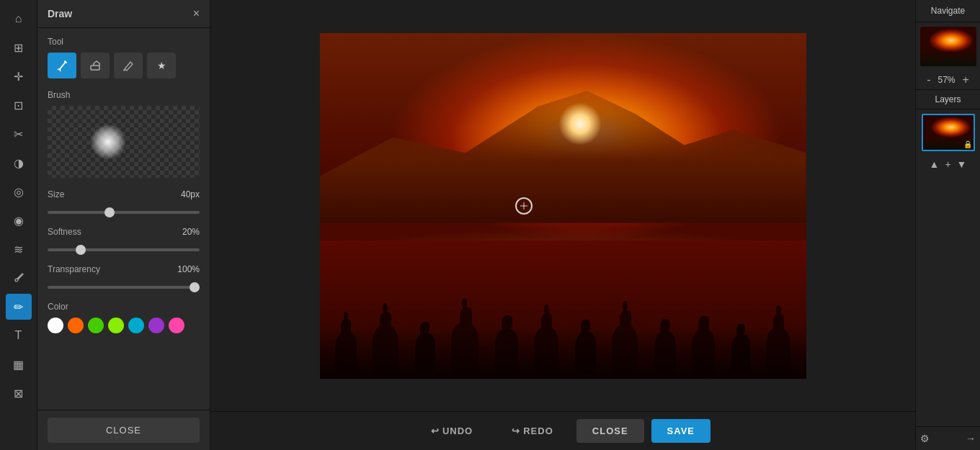 The height and width of the screenshot is (450, 980). Describe the element at coordinates (74, 269) in the screenshot. I see `transparency-label: Transparency` at that location.